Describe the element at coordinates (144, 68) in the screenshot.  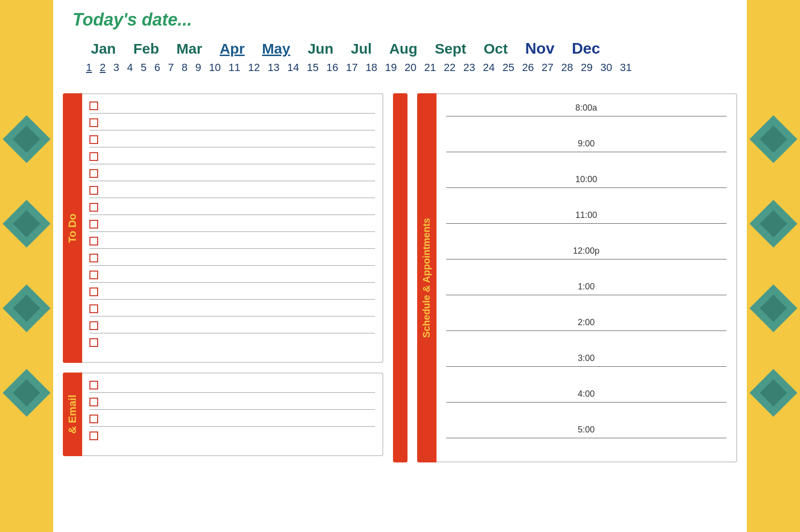
I see `day-5: 5` at that location.